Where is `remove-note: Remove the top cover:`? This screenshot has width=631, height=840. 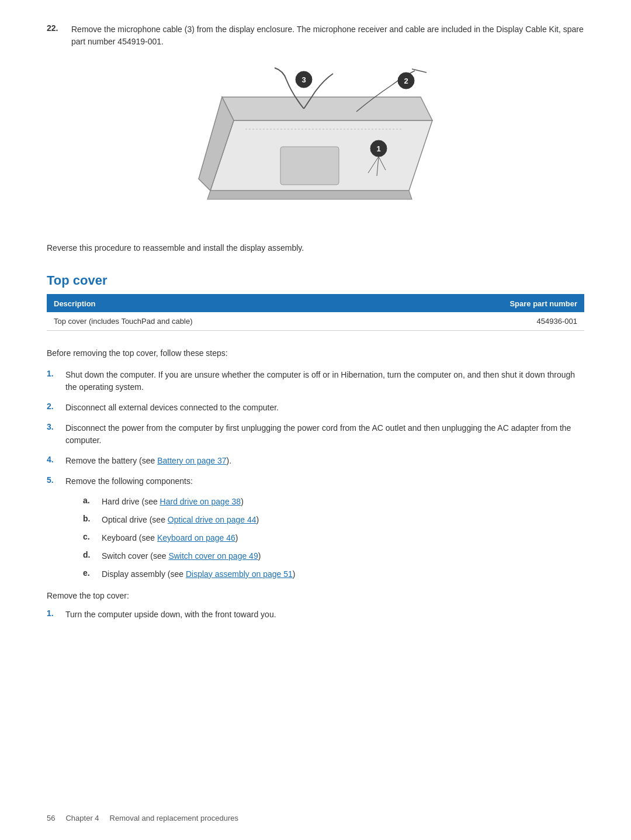
remove-note: Remove the top cover: is located at coordinates (316, 596).